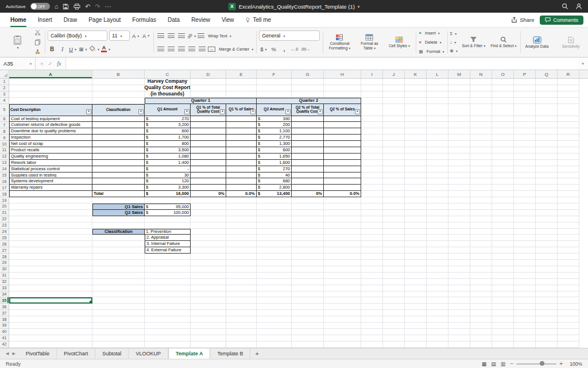  Describe the element at coordinates (5, 320) in the screenshot. I see `row-header-38: 38` at that location.